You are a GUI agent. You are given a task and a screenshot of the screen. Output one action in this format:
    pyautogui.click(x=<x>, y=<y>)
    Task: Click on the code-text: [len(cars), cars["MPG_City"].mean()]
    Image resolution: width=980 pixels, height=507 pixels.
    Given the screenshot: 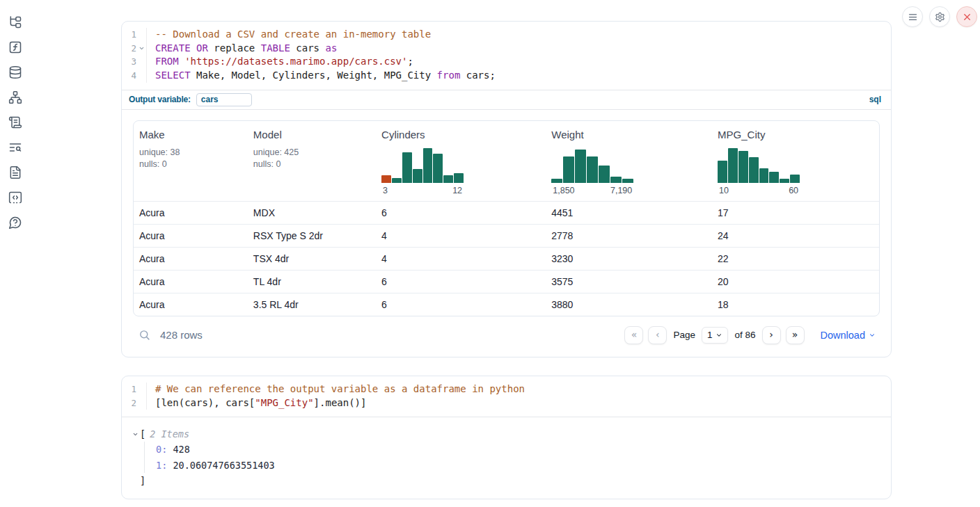 What is the action you would take?
    pyautogui.click(x=256, y=403)
    